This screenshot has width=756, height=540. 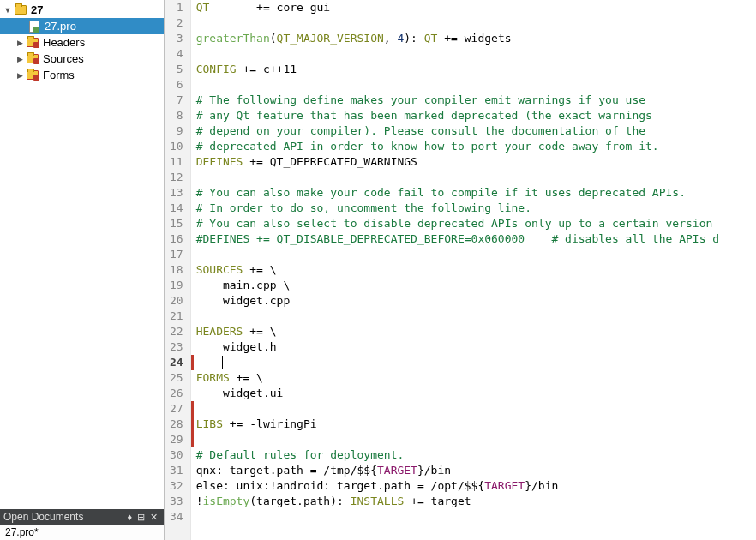 What do you see at coordinates (60, 26) in the screenshot?
I see `tree-file-label: 27.pro` at bounding box center [60, 26].